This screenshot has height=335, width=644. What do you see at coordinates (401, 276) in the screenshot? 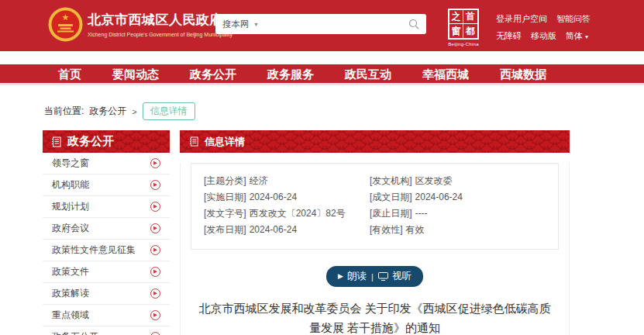
I see `audio-visual-label: 视听` at bounding box center [401, 276].